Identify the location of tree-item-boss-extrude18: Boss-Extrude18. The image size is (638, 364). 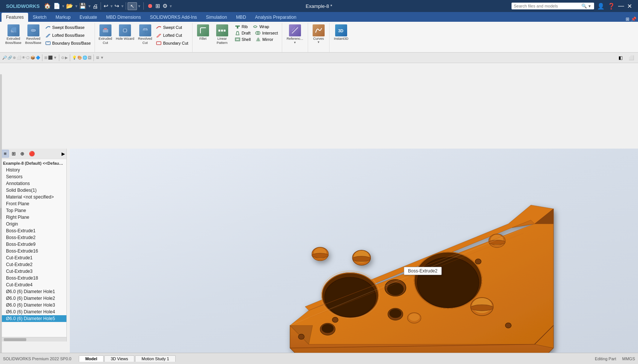
(33, 278).